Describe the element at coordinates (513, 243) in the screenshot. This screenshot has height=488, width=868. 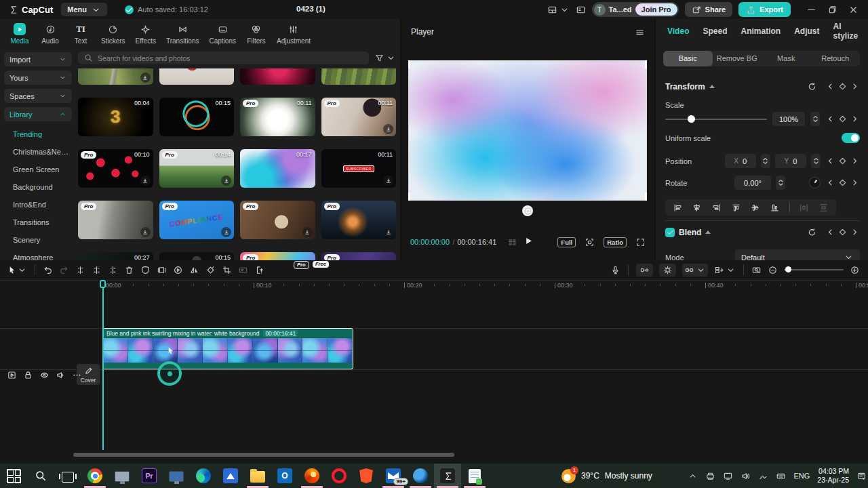
I see `frame-view-icon` at that location.